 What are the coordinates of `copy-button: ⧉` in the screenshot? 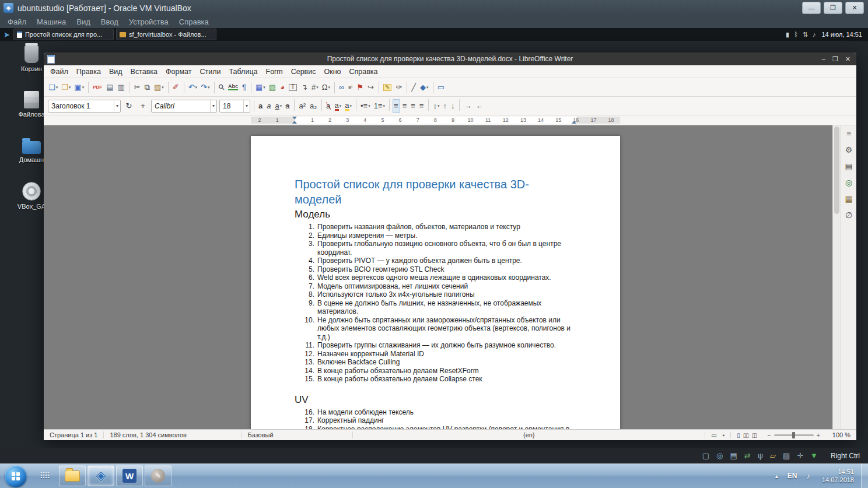 It's located at (148, 87).